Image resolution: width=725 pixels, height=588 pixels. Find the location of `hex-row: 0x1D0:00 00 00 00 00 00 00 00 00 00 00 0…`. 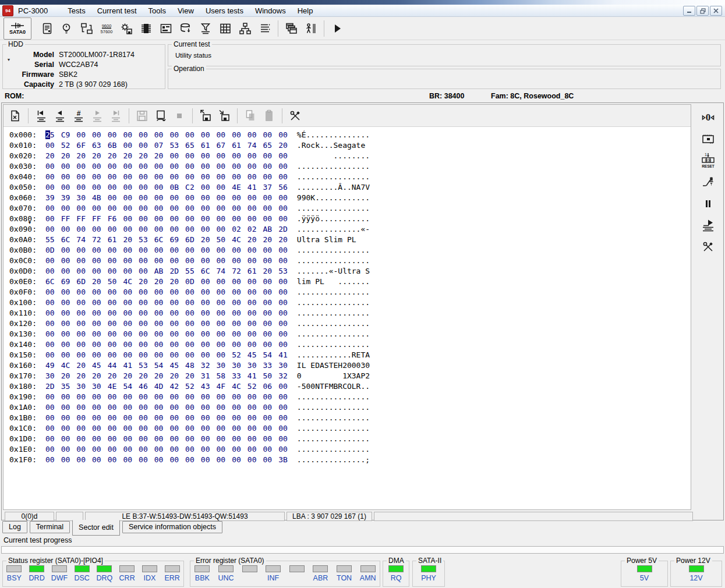

hex-row: 0x1D0:00 00 00 00 00 00 00 00 00 00 00 0… is located at coordinates (190, 439).